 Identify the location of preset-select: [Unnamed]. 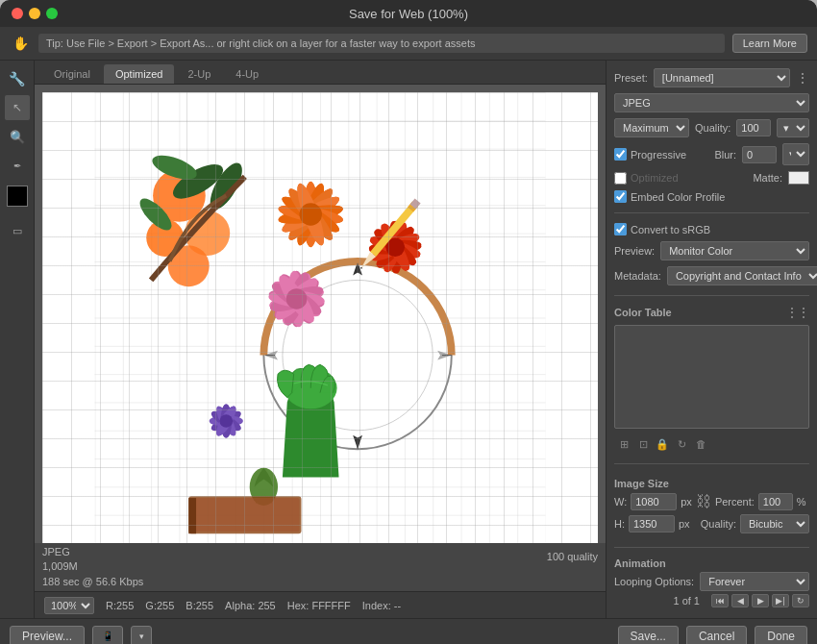
(722, 78).